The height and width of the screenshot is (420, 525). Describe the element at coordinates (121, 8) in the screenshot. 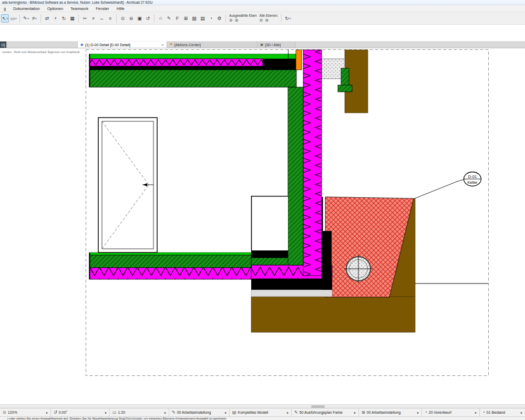

I see `menu-item-hilfe: Hilfe` at that location.